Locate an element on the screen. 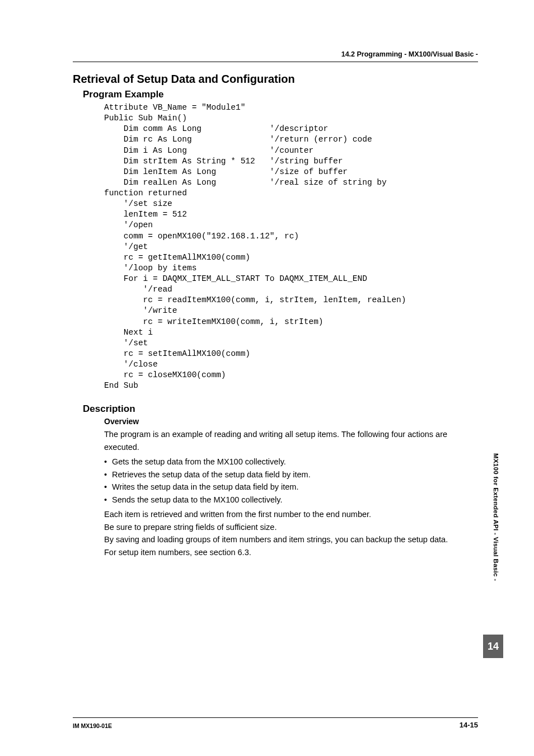  overview-heading: Overview is located at coordinates (292, 421).